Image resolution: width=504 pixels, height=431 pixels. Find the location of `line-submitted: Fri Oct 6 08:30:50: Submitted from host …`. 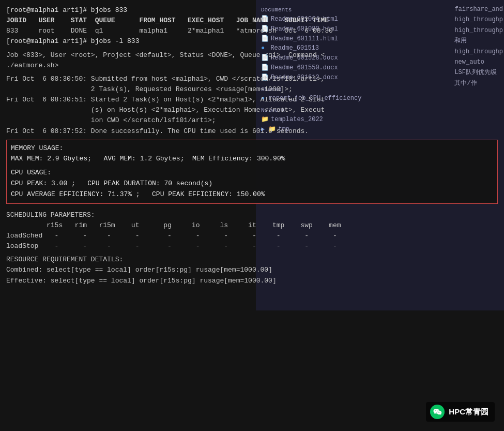

line-submitted: Fri Oct 6 08:30:50: Submitted from host … is located at coordinates (252, 79).